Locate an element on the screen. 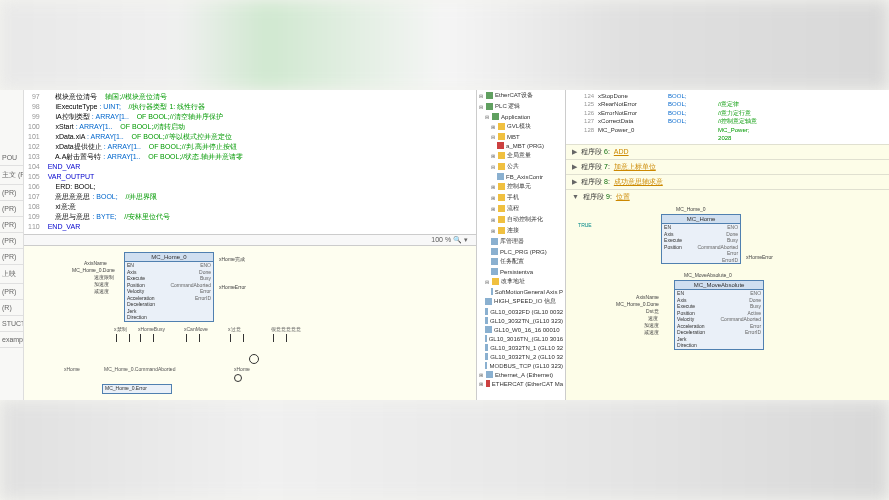  code-line: iExecuteType : UINT; //执行器类型 1: 线性行器 is located at coordinates (260, 107).